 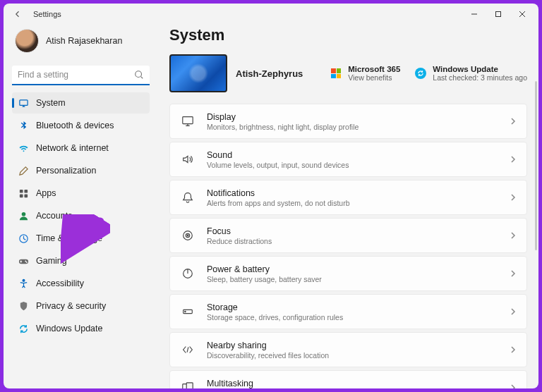 I want to click on nearby-icon, so click(x=188, y=350).